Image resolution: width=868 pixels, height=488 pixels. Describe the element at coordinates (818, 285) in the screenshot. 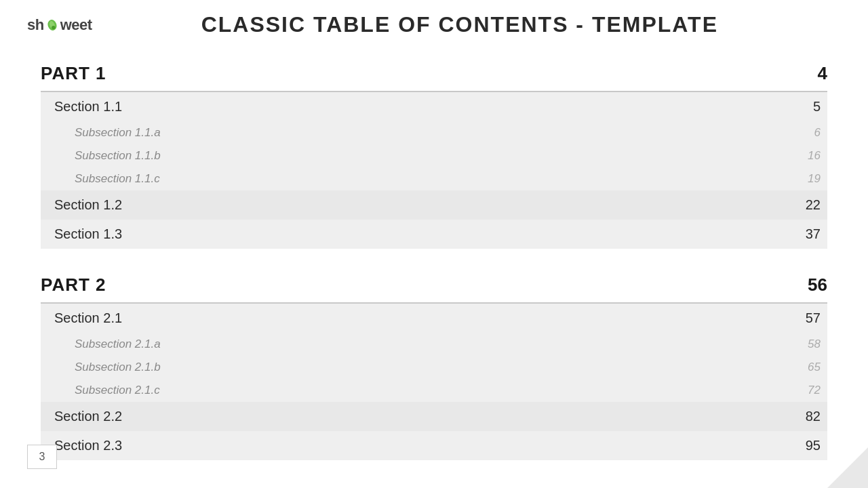

I see `part-page-2: 56` at that location.